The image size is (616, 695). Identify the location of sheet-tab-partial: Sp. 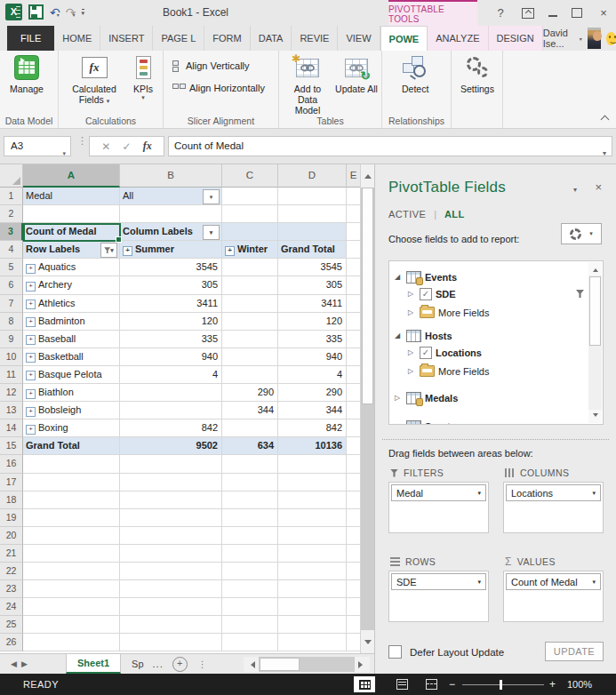
(137, 664).